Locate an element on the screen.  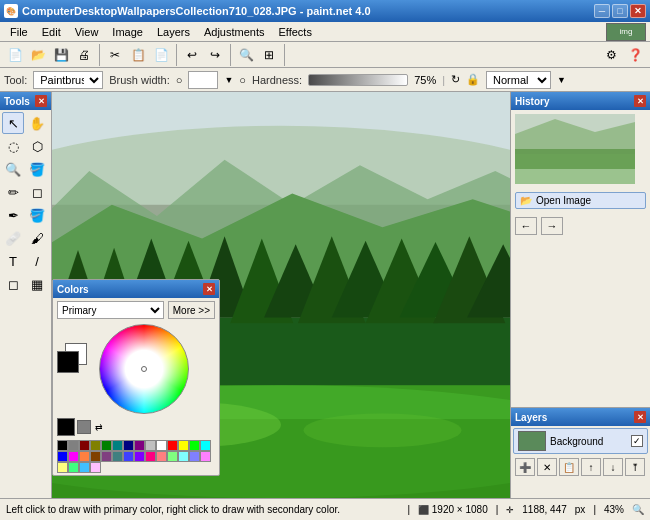
window-controls: ─ □ ✕ is located at coordinates (620, 11).